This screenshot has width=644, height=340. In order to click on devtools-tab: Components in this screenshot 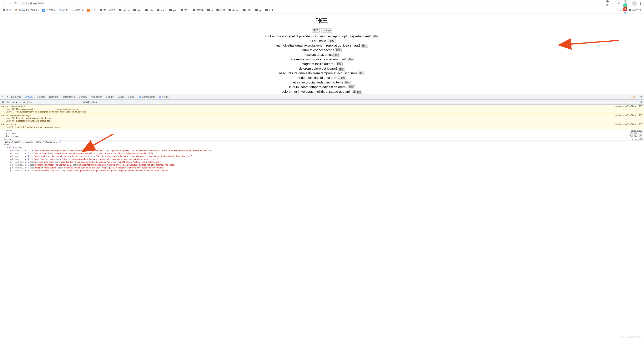, I will do `click(147, 97)`.